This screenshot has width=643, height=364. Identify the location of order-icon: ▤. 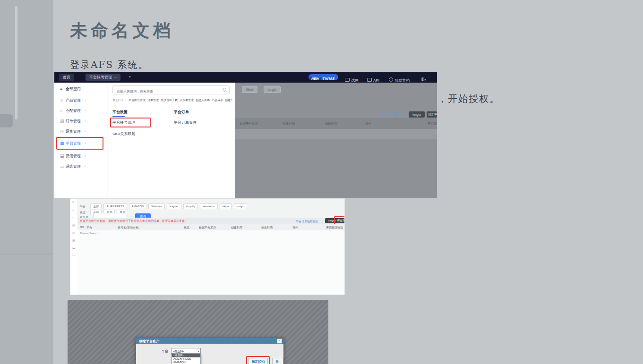
(74, 225).